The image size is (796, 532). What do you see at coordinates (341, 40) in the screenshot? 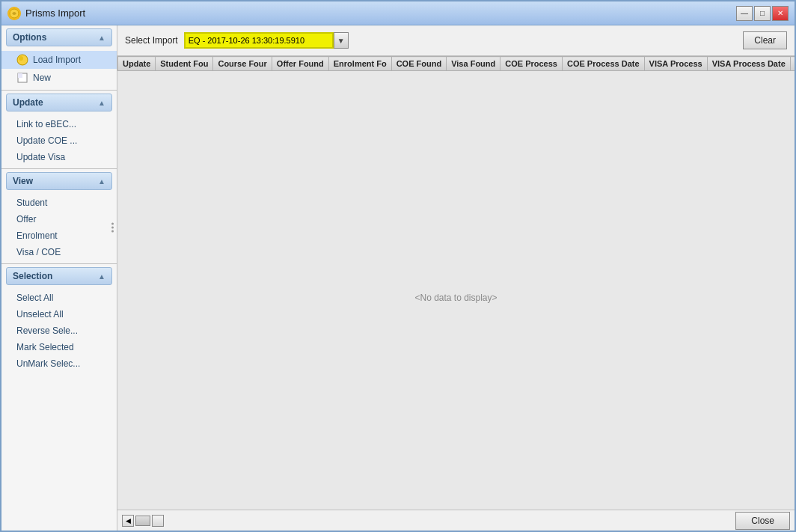
I see `combo-dropdown-arrow: ▼` at bounding box center [341, 40].